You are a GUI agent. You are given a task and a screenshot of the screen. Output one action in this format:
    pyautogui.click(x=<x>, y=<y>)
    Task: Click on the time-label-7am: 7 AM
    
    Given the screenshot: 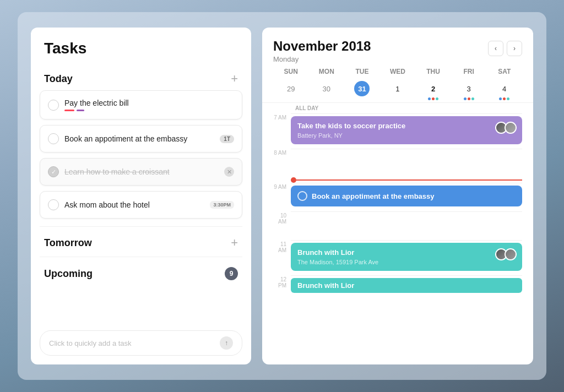 What is the action you would take?
    pyautogui.click(x=276, y=117)
    